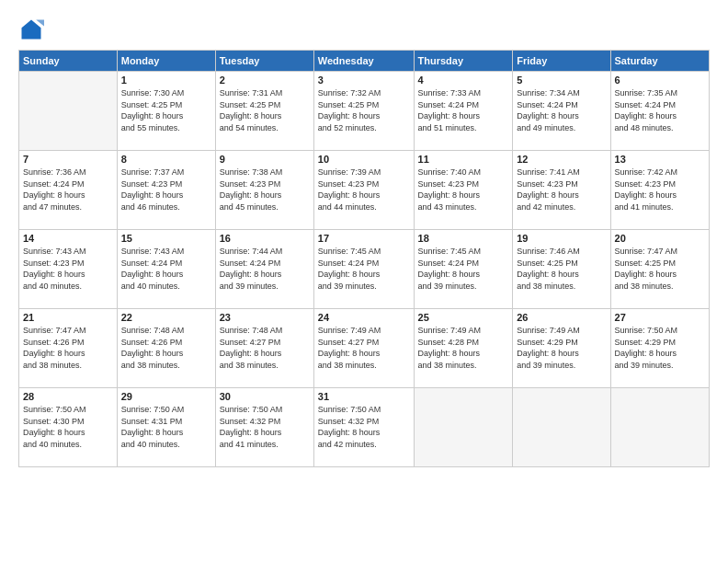 The image size is (728, 563). What do you see at coordinates (463, 111) in the screenshot?
I see `calendar-cell: 4Sunrise: 7:33 AM Sunset: 4:24 PM Daylig…` at bounding box center [463, 111].